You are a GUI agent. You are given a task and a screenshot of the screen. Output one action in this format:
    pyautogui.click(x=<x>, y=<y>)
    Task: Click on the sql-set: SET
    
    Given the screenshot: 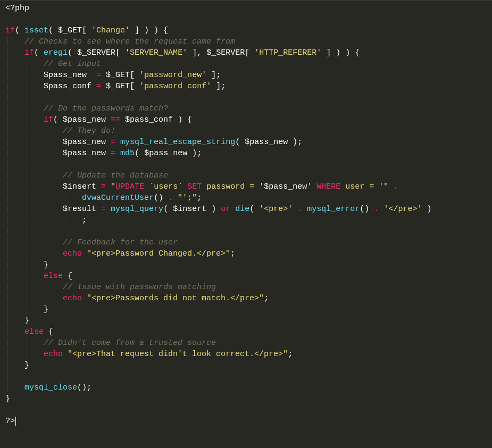 What is the action you would take?
    pyautogui.click(x=195, y=187)
    